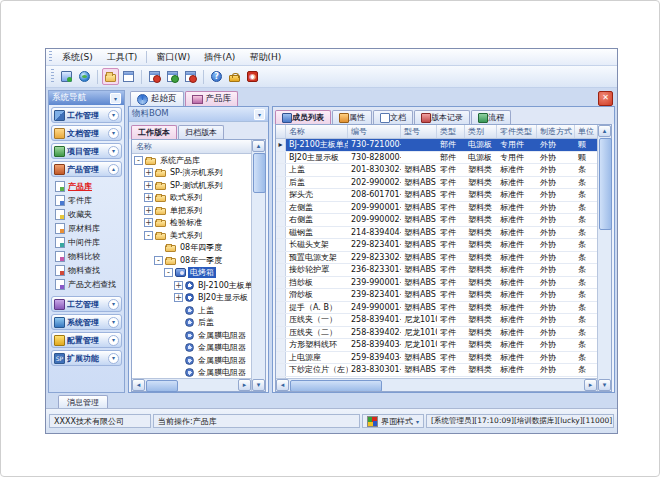 The image size is (660, 477). I want to click on toolbar-button-workspace, so click(66, 76).